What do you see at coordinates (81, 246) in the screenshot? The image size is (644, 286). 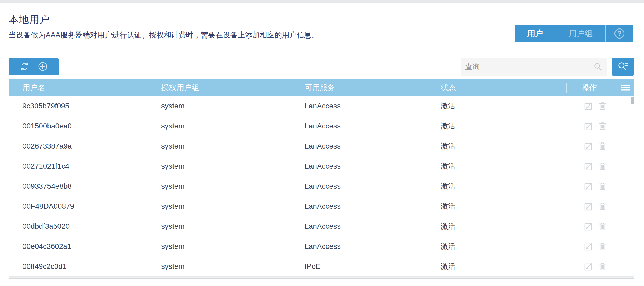 I see `cell-username: 00e04c3602a1` at bounding box center [81, 246].